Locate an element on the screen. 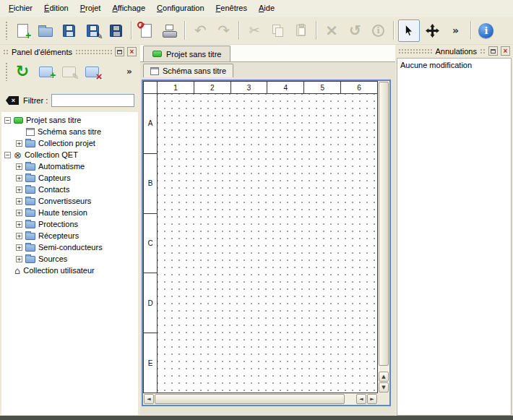  tree-item-automatisme: + Automatisme is located at coordinates (69, 166).